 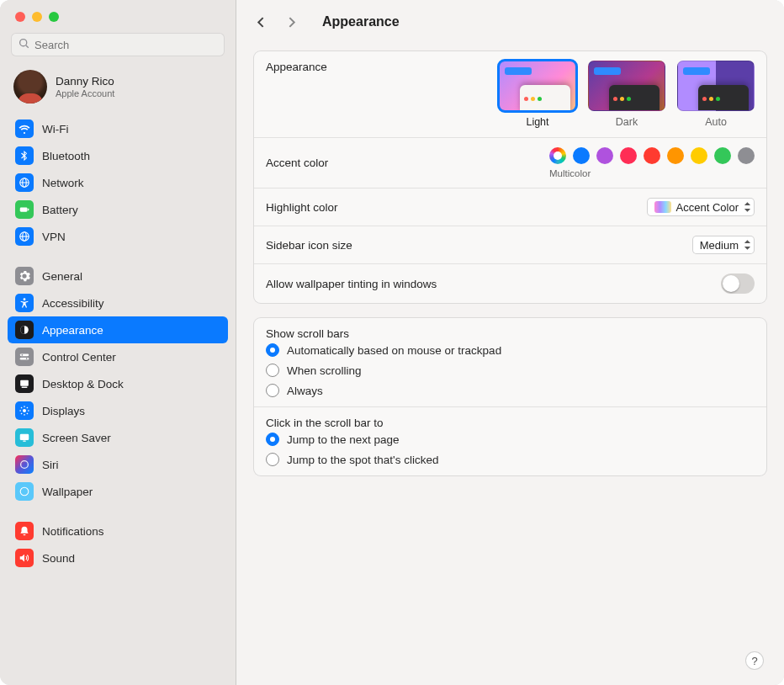 What do you see at coordinates (746, 156) in the screenshot?
I see `accent-swatch-graphite` at bounding box center [746, 156].